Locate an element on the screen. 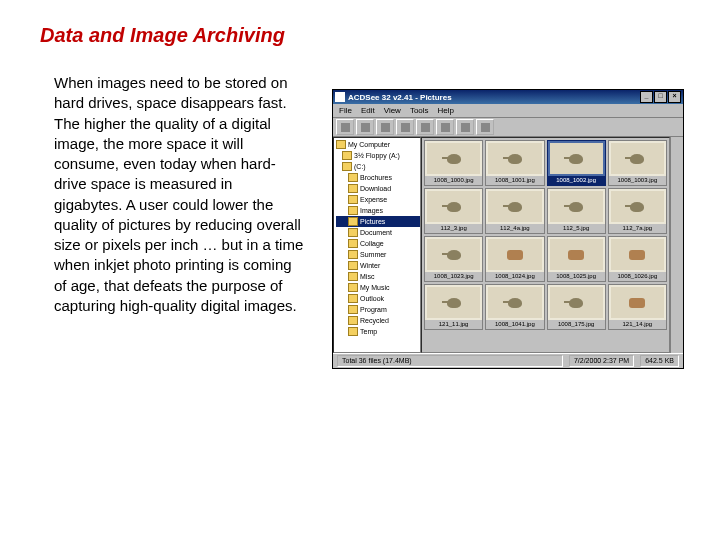  tree-item-label: Summer is located at coordinates (373, 254).